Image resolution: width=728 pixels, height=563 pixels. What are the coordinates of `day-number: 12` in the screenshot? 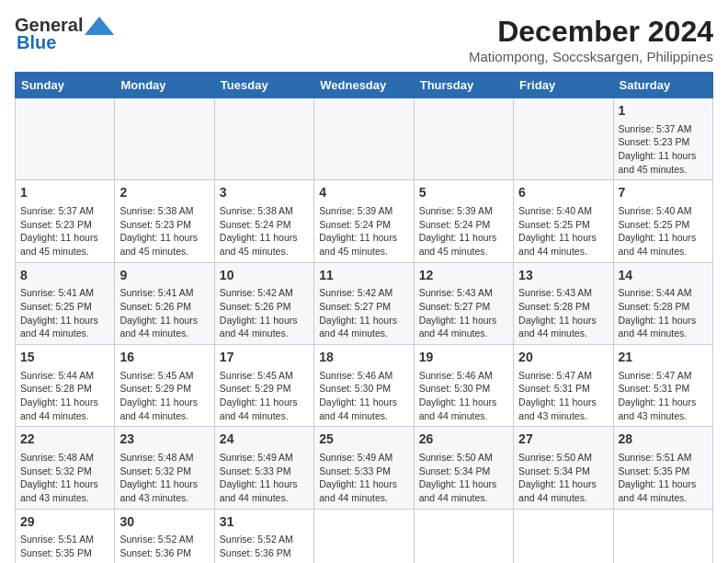 It's located at (463, 276).